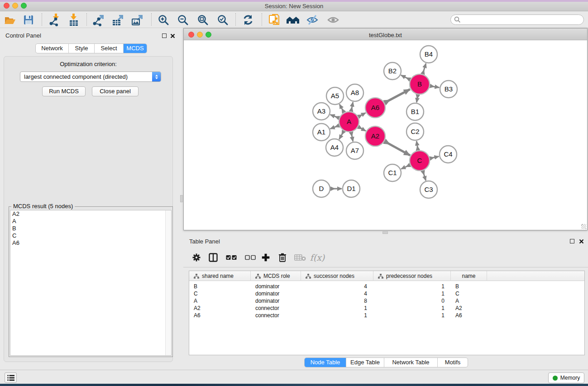  Describe the element at coordinates (420, 161) in the screenshot. I see `graph-node-C: C` at that location.